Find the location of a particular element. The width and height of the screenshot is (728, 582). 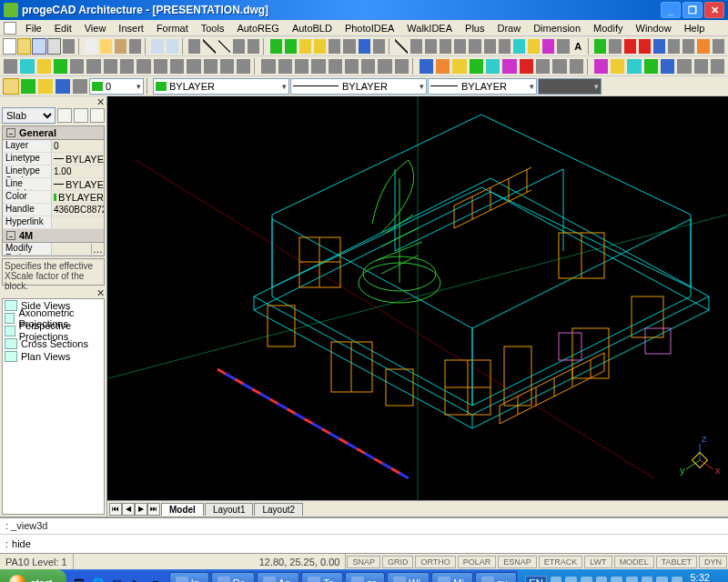

undo-icon is located at coordinates (157, 46).